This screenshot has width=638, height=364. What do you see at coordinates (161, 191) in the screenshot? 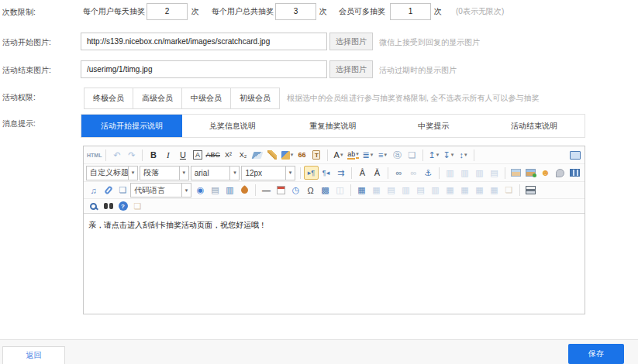
I see `code-language-select: 代码语言▾` at bounding box center [161, 191].